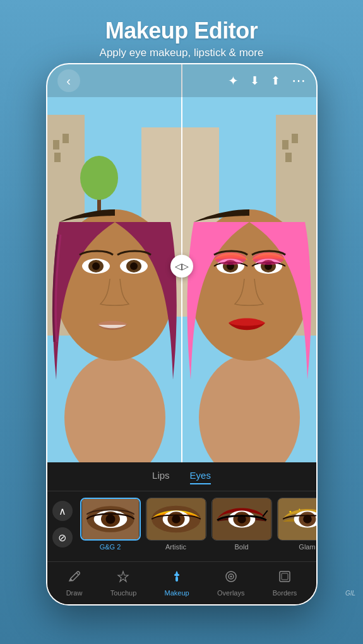 The image size is (363, 644). Describe the element at coordinates (182, 266) in the screenshot. I see `split-handle: ◁▷` at that location.